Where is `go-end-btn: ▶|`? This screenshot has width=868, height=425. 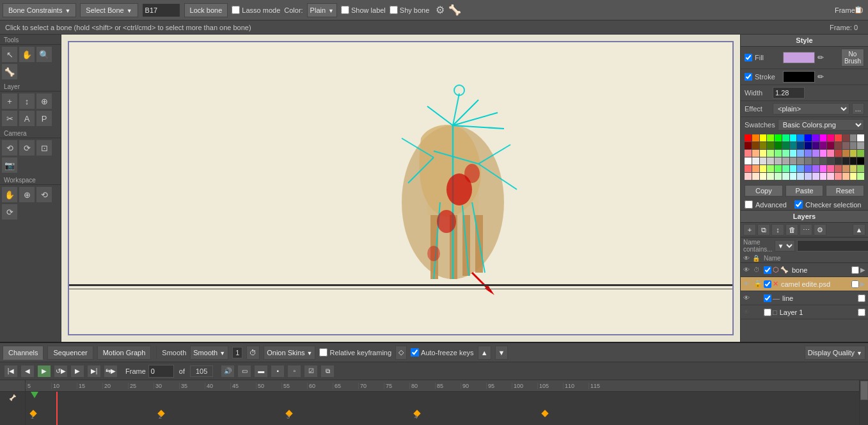 go-end-btn: ▶| is located at coordinates (94, 371).